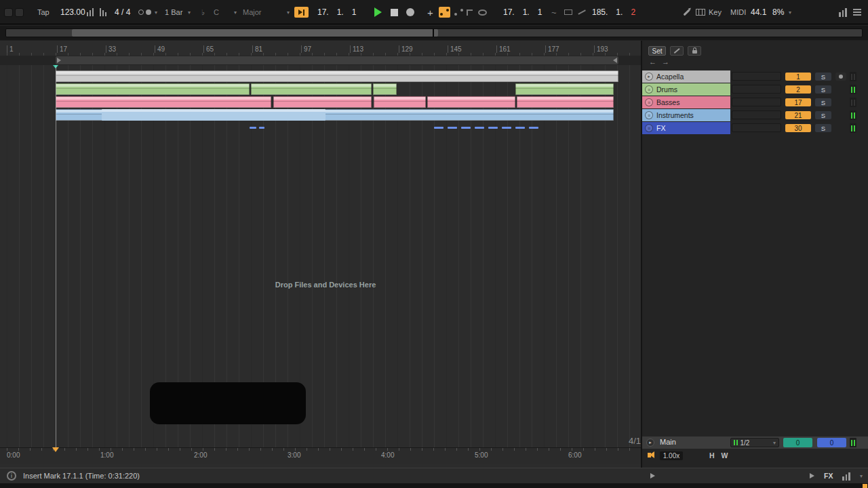 The height and width of the screenshot is (488, 868). Describe the element at coordinates (755, 115) in the screenshot. I see `track-header-instruments: ≡Instruments21S` at that location.